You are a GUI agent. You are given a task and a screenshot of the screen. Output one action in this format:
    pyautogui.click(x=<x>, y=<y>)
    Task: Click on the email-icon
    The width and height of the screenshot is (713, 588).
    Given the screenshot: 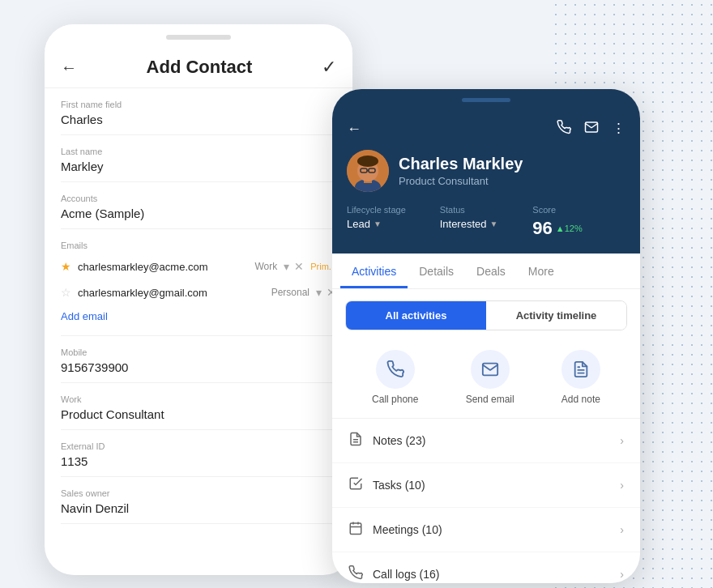 What is the action you would take?
    pyautogui.click(x=591, y=130)
    